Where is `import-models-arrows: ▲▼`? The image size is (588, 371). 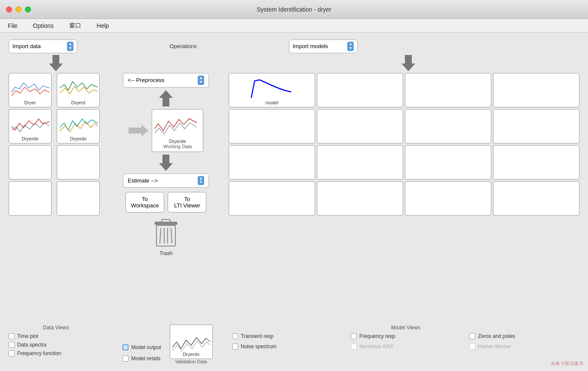 import-models-arrows: ▲▼ is located at coordinates (351, 46).